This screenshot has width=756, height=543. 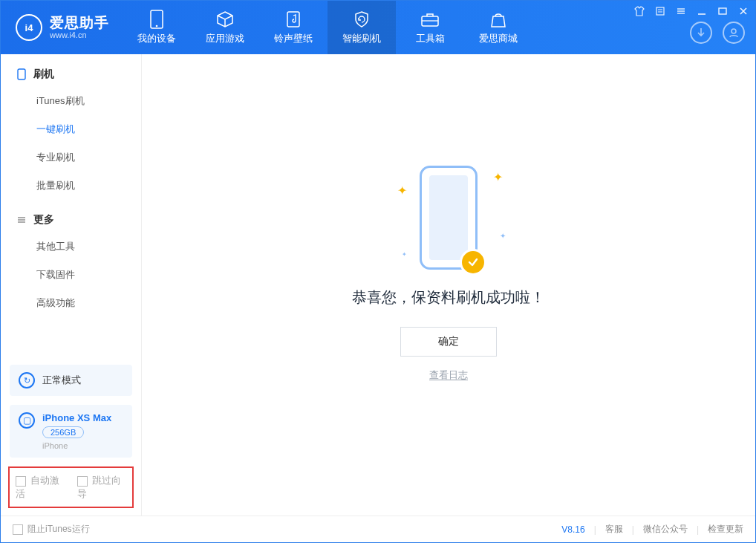 What do you see at coordinates (77, 446) in the screenshot?
I see `device-type: iPhone` at bounding box center [77, 446].